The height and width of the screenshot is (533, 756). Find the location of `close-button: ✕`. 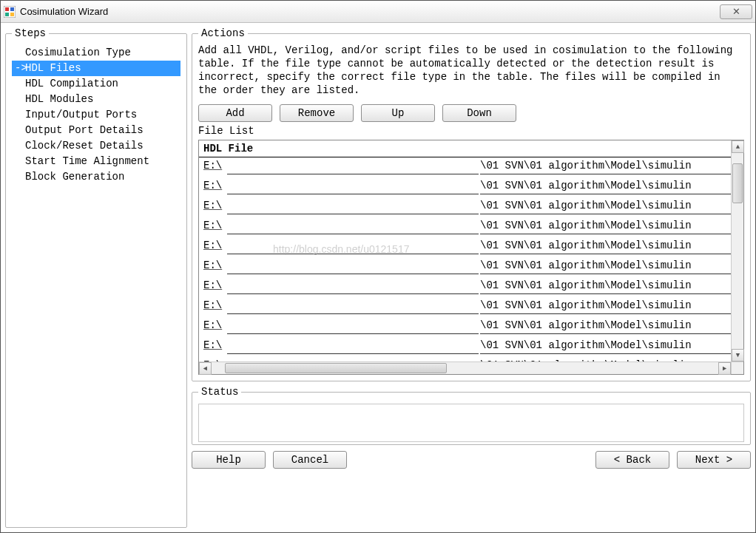

close-button: ✕ is located at coordinates (736, 12).